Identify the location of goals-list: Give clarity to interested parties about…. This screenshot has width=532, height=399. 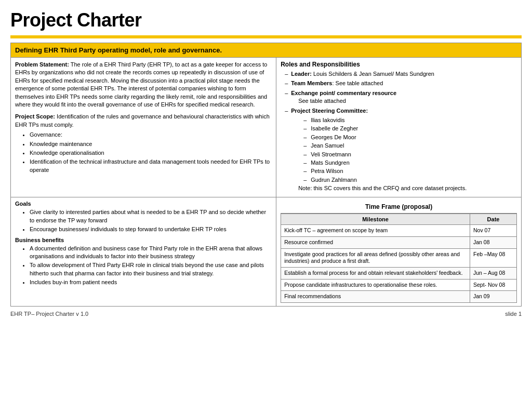
(143, 221).